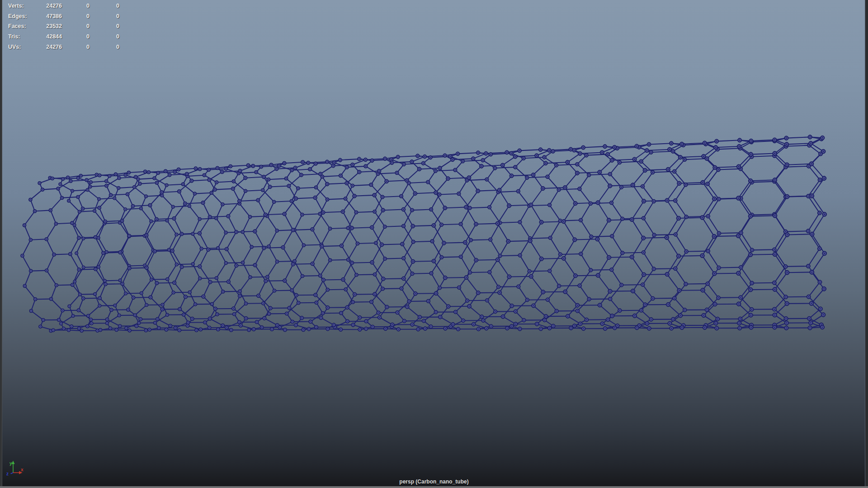 The width and height of the screenshot is (868, 488). I want to click on left-panel-border, so click(1, 244).